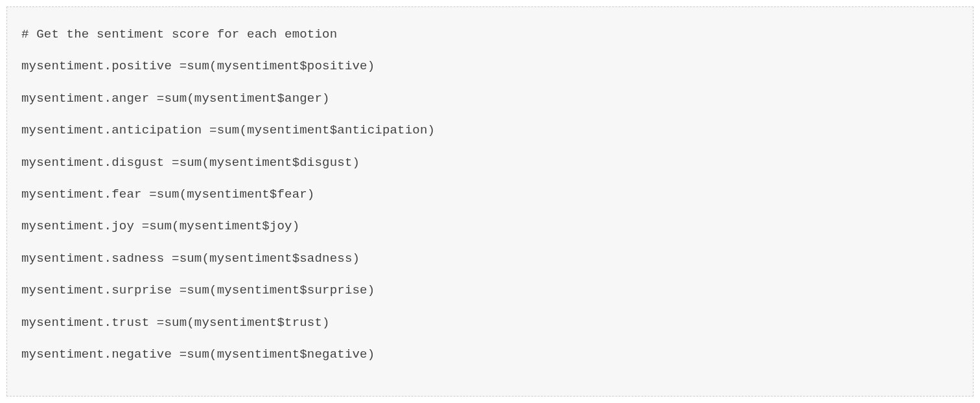 This screenshot has width=980, height=403. What do you see at coordinates (490, 66) in the screenshot?
I see `code-line: mysentiment.positive =sum(mysentiment$po…` at bounding box center [490, 66].